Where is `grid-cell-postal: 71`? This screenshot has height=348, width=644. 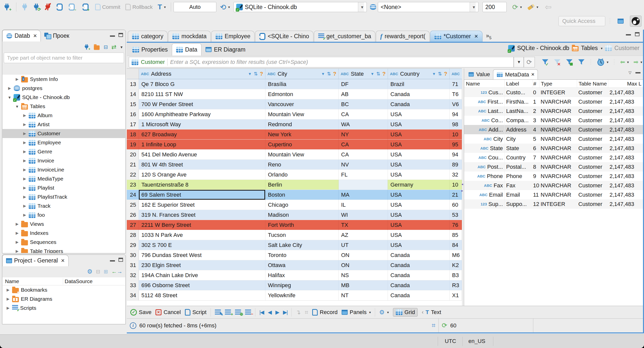
grid-cell-postal: 71 is located at coordinates (456, 84).